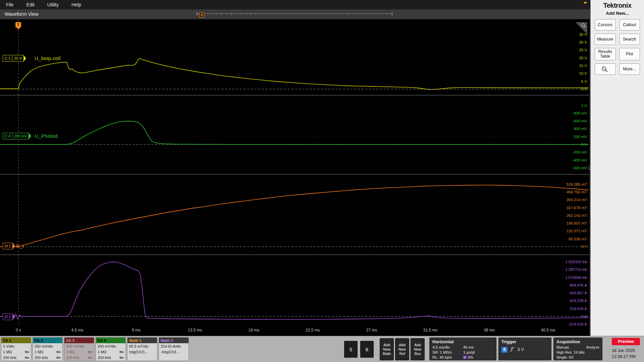  Describe the element at coordinates (174, 346) in the screenshot. I see `badge-row: 214.61 A/div` at that location.